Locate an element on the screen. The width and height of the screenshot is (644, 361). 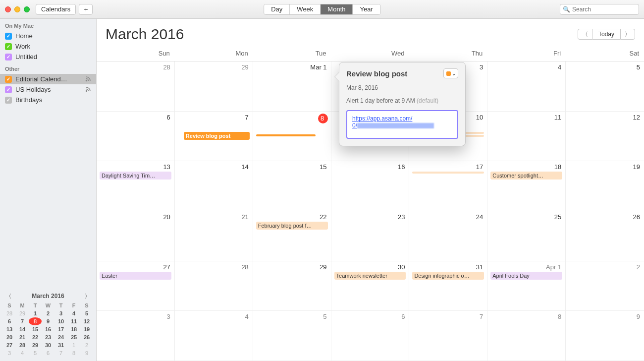
mini-day: 11 is located at coordinates (74, 321).